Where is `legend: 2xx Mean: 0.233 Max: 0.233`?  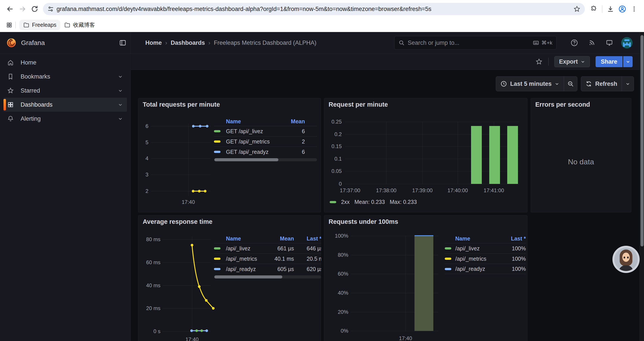 legend: 2xx Mean: 0.233 Max: 0.233 is located at coordinates (374, 202).